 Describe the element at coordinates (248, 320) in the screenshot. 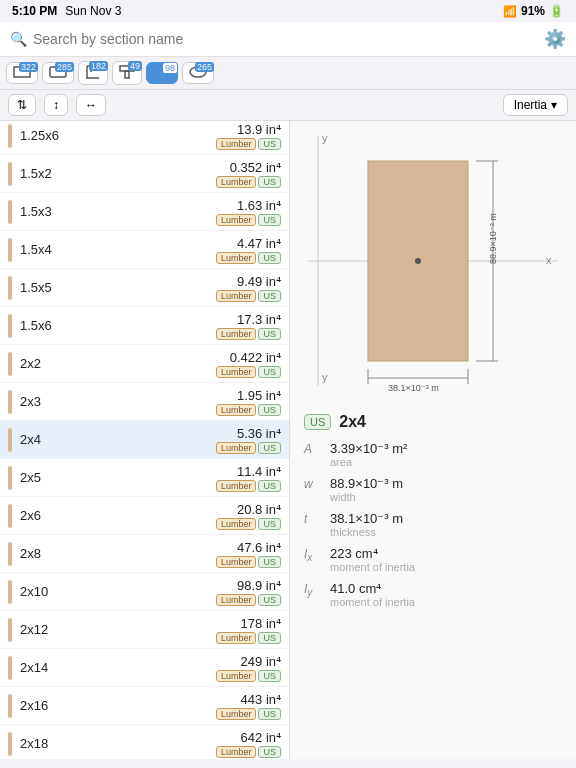

I see `item-value: 17.3 in⁴` at that location.